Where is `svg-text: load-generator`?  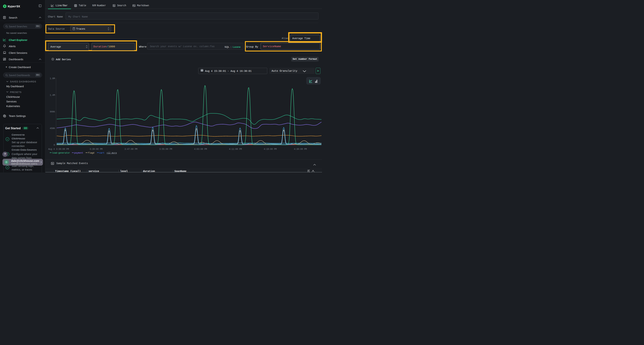 svg-text: load-generator is located at coordinates (61, 153).